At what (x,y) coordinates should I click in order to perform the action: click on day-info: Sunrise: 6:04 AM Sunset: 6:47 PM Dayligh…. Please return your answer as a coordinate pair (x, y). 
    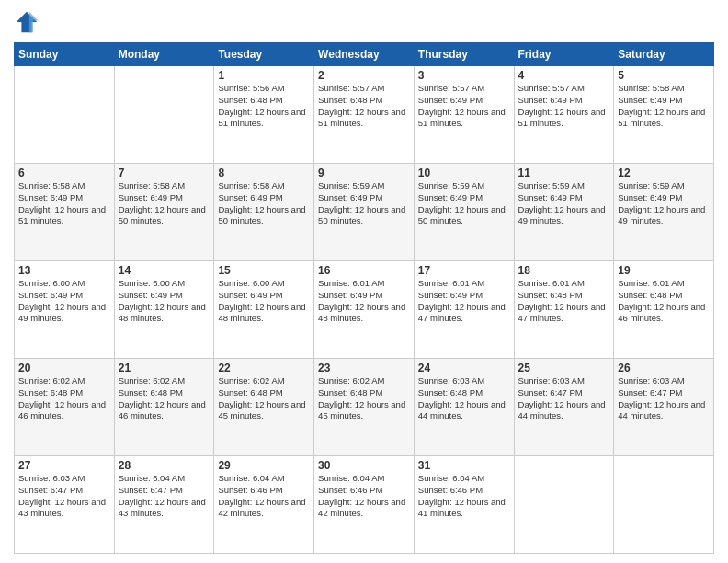
    Looking at the image, I should click on (165, 497).